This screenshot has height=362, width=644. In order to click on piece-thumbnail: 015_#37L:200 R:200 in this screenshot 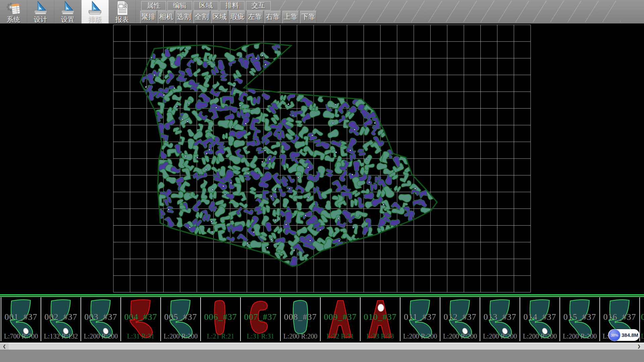, I will do `click(580, 319)`.